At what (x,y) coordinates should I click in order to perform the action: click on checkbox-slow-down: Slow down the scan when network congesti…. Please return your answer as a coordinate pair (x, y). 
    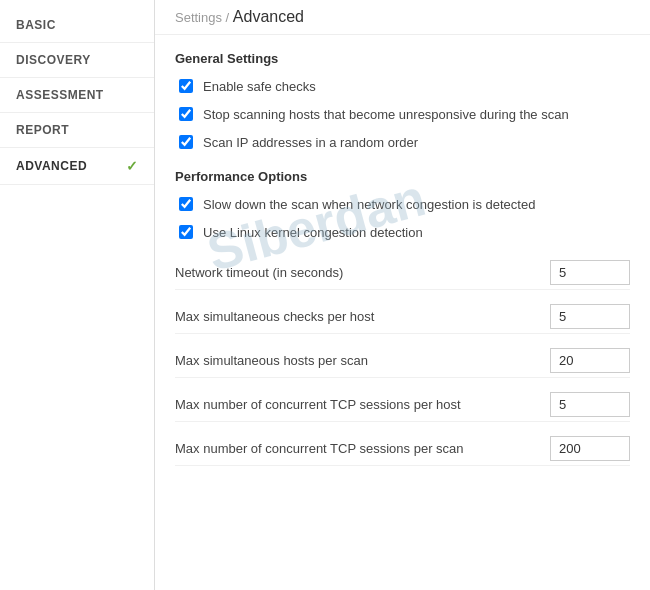
    Looking at the image, I should click on (402, 205).